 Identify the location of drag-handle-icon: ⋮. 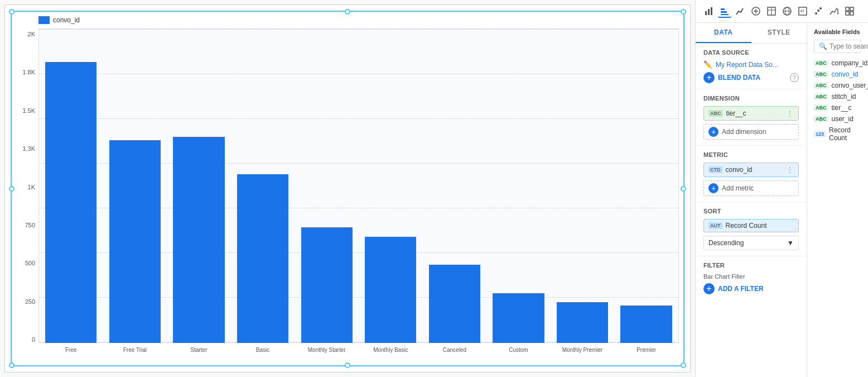
(790, 113).